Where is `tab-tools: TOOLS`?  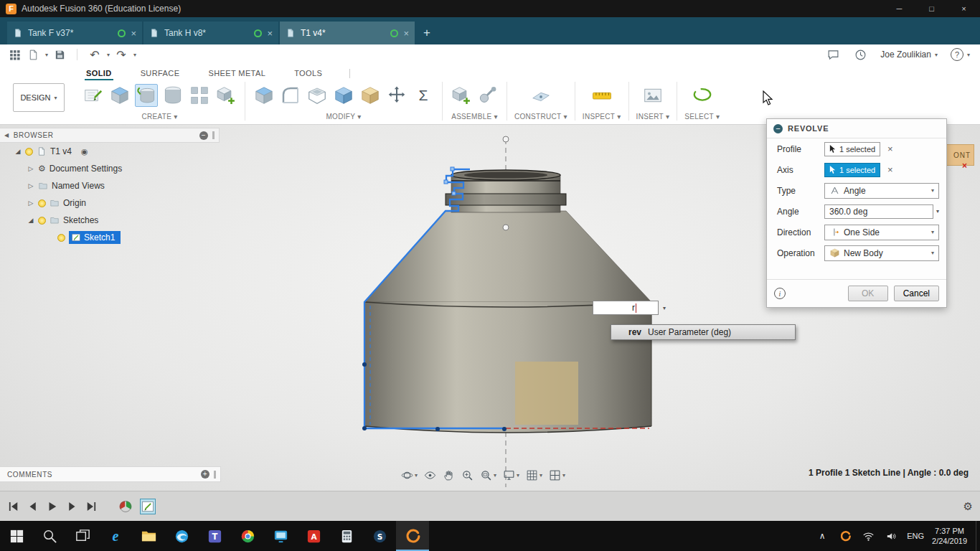 tab-tools: TOOLS is located at coordinates (308, 73).